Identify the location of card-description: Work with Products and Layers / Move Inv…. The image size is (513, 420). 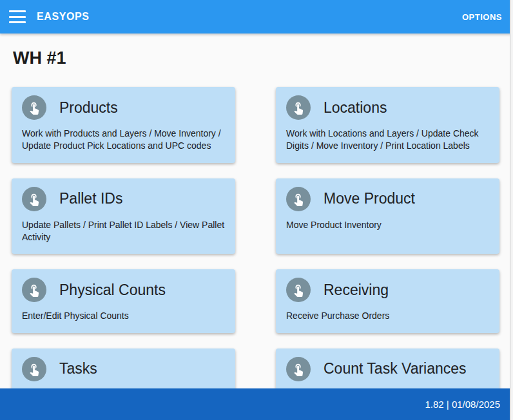
(124, 140).